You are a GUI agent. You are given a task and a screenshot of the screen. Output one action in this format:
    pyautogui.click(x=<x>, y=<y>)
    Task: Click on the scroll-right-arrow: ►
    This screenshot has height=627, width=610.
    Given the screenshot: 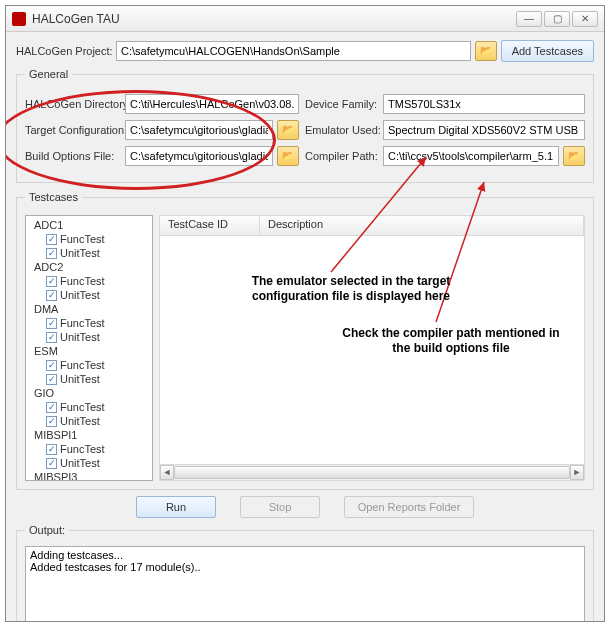 What is the action you would take?
    pyautogui.click(x=577, y=472)
    